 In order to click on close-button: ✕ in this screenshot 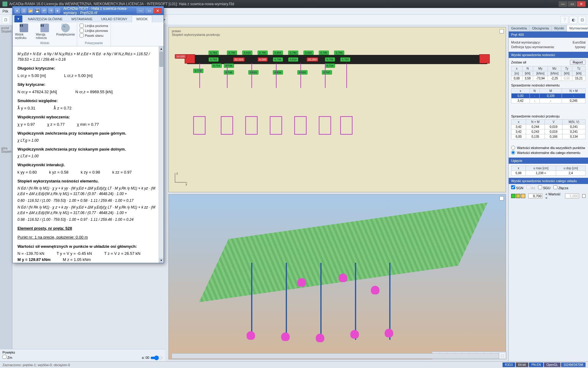, I will do `click(581, 4)`.